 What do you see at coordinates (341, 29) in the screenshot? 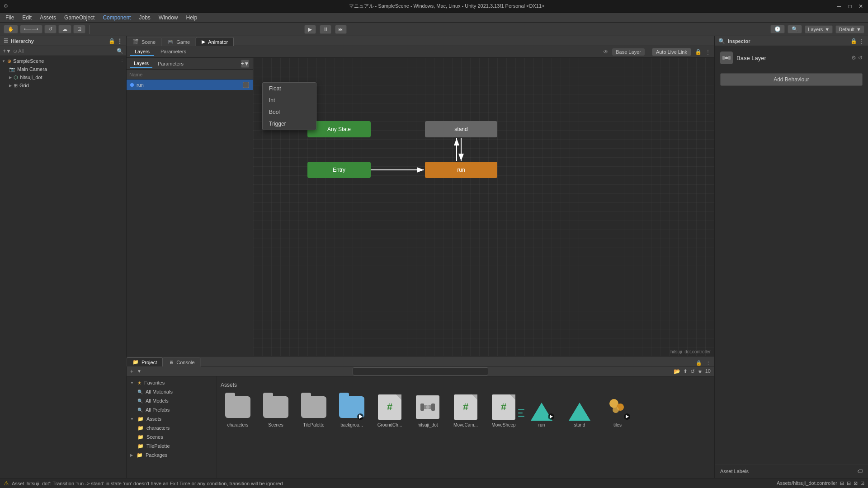
I see `step-button: ⏭` at bounding box center [341, 29].